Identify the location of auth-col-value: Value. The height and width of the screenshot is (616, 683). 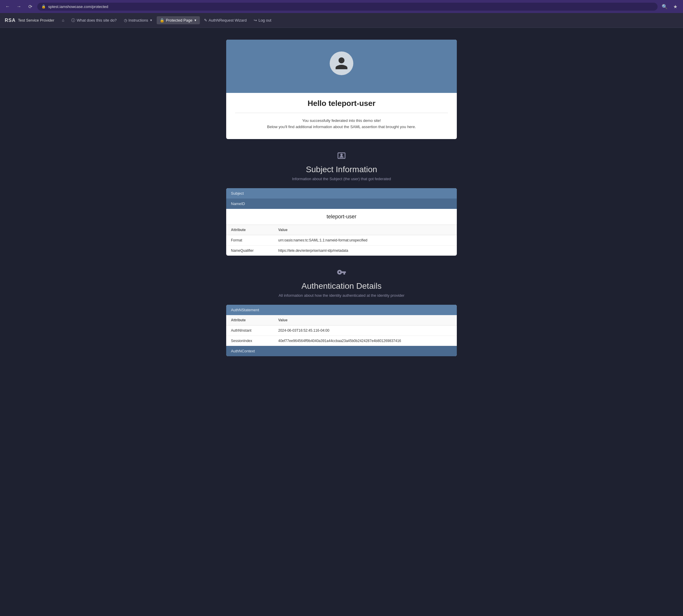
(365, 320).